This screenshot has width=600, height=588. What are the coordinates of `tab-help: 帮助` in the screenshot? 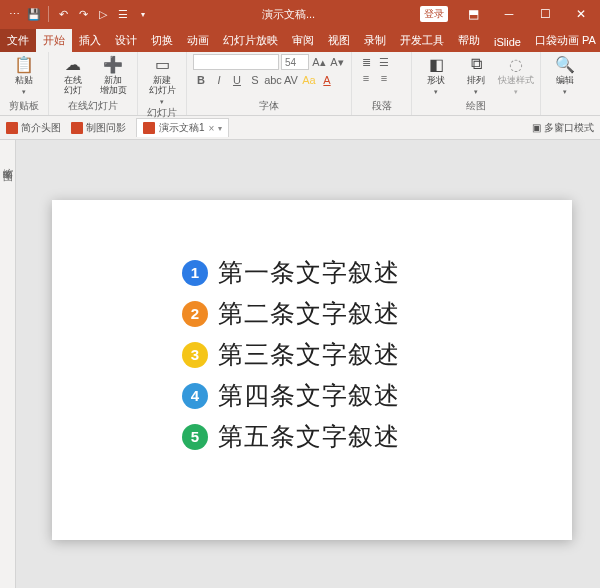 It's located at (469, 40).